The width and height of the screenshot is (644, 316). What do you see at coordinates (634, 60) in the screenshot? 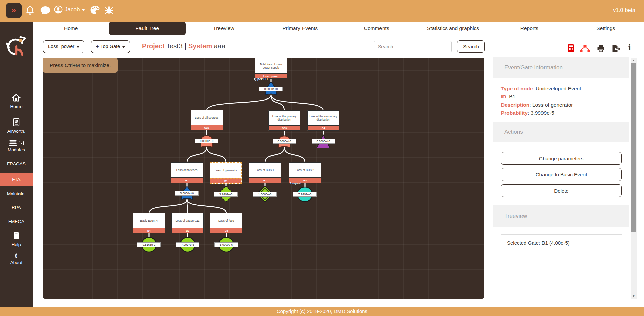
I see `scroll-up-icon: ▲` at bounding box center [634, 60].